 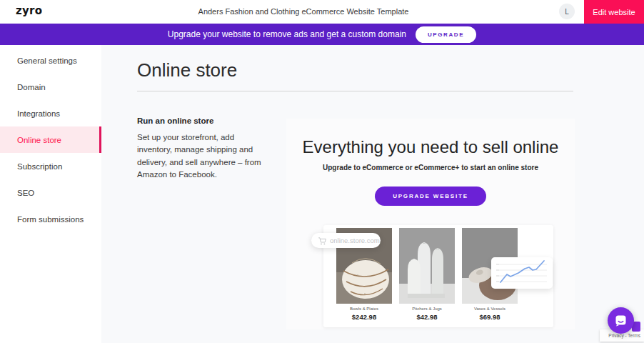 What do you see at coordinates (51, 60) in the screenshot?
I see `sidebar-item-general-settings: General settings` at bounding box center [51, 60].